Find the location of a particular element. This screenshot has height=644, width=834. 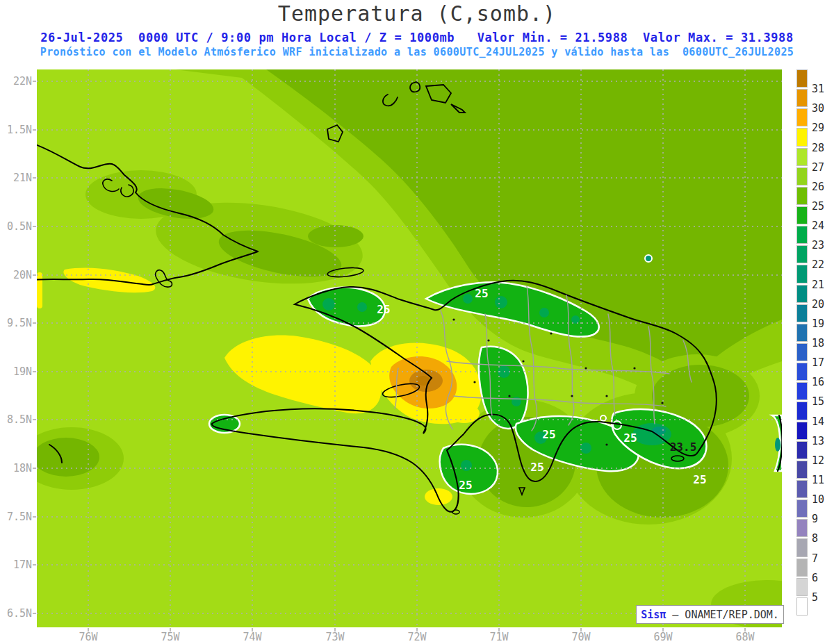

colorbar-tick-label: 10 is located at coordinates (818, 499).